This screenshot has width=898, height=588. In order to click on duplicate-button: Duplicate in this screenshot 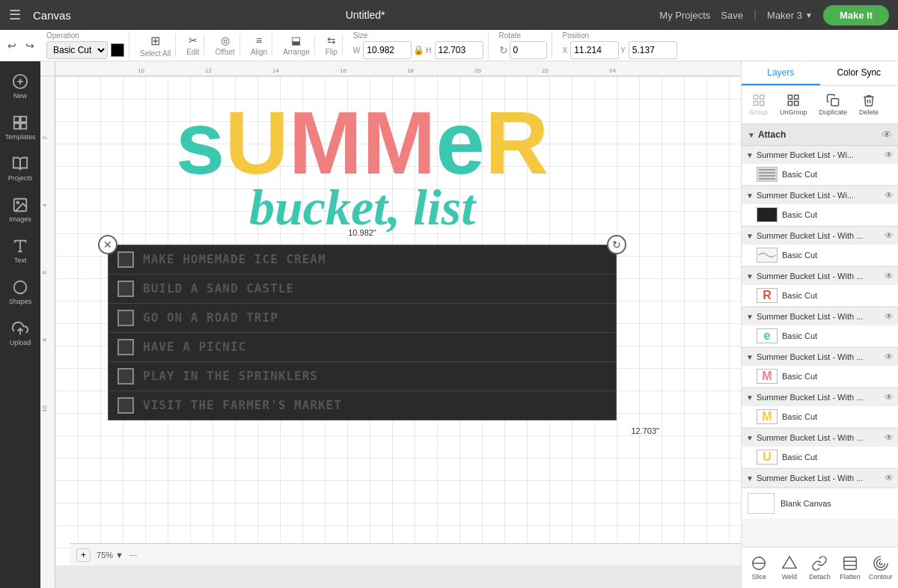, I will do `click(834, 105)`.